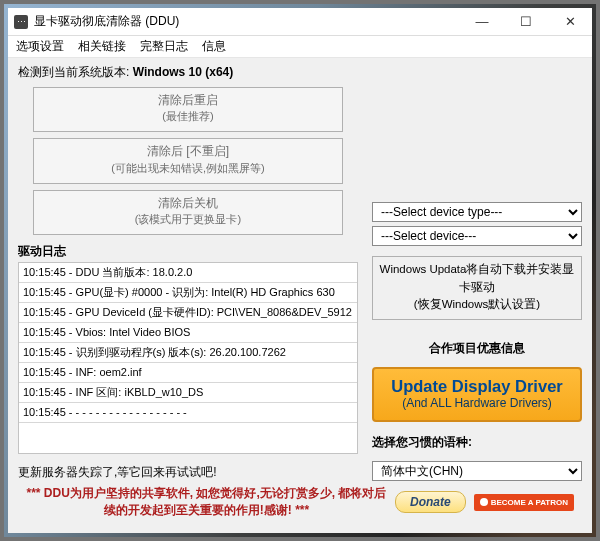 The image size is (600, 541). I want to click on clean-shutdown-button: 清除后关机 (该模式用于更换显卡), so click(188, 212).